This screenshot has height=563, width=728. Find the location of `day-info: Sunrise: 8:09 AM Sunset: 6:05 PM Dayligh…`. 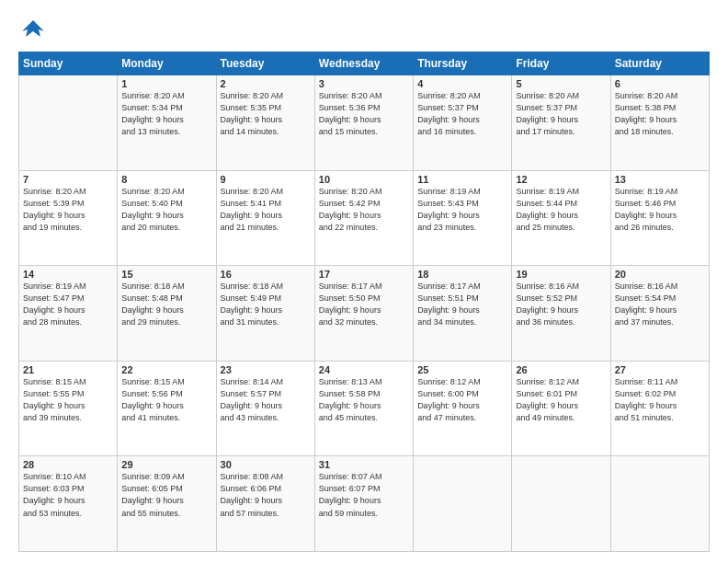

day-info: Sunrise: 8:09 AM Sunset: 6:05 PM Dayligh… is located at coordinates (166, 495).